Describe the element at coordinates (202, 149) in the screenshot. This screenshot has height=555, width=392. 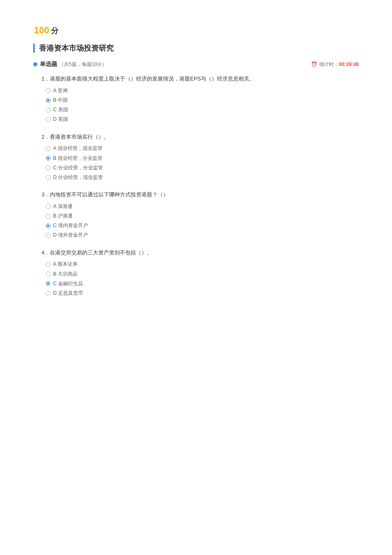
I see `option-item-q2-1: A 混业经营，混业监管` at that location.